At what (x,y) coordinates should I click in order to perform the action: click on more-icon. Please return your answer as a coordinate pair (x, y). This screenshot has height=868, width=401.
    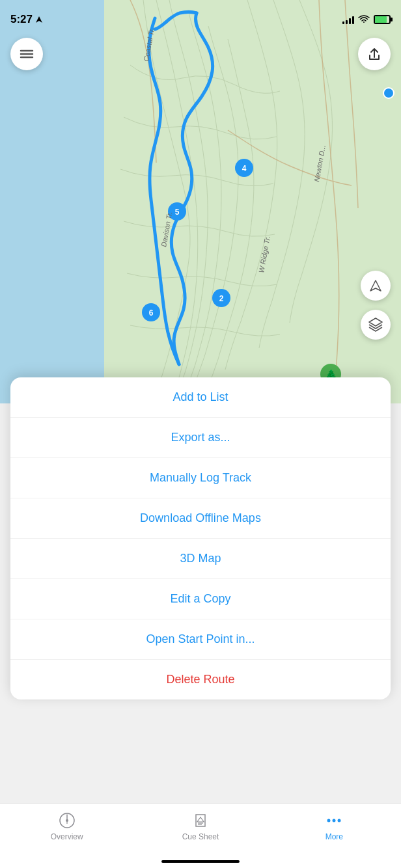
    Looking at the image, I should click on (334, 821).